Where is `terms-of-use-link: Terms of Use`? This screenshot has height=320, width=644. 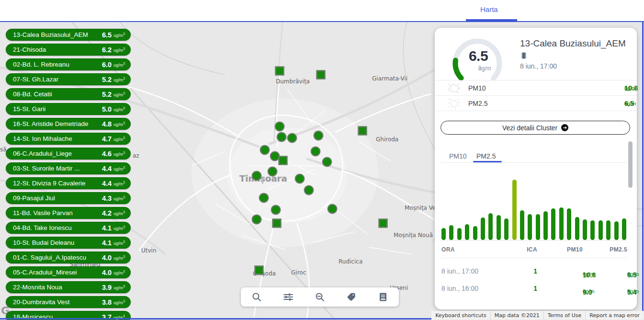
terms-of-use-link: Terms of Use is located at coordinates (565, 315).